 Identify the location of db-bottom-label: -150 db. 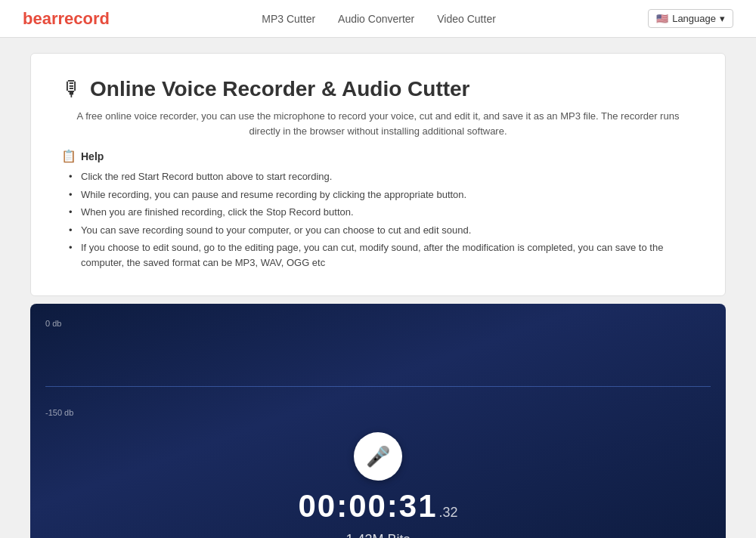
(59, 413).